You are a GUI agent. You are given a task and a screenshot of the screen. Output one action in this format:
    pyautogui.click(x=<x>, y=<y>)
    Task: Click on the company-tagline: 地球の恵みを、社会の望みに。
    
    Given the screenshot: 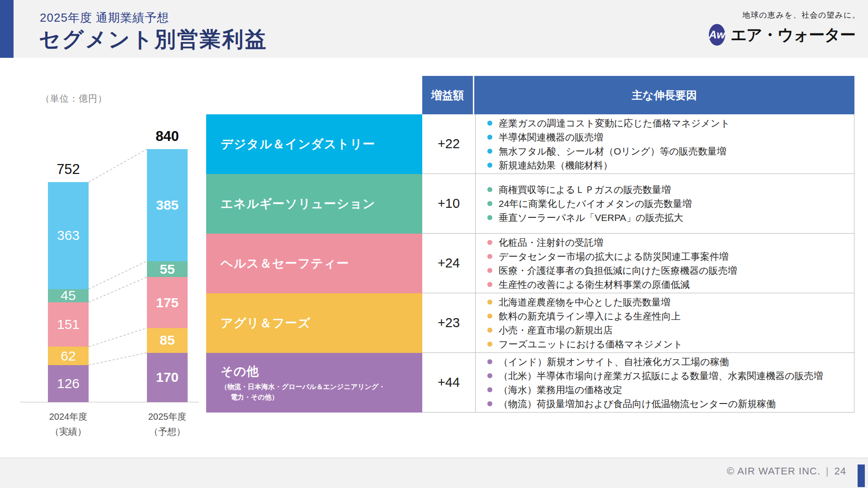 What is the action you would take?
    pyautogui.click(x=799, y=15)
    